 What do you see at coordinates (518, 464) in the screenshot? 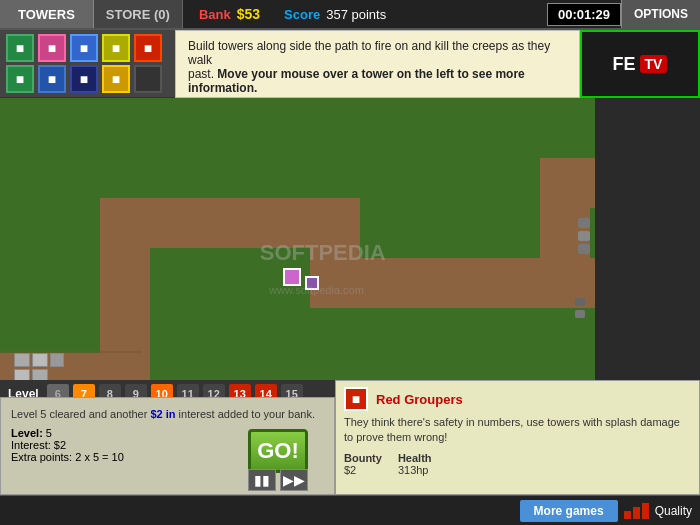
I see `monster-stats: Bounty $2 Health 313hp` at bounding box center [518, 464].